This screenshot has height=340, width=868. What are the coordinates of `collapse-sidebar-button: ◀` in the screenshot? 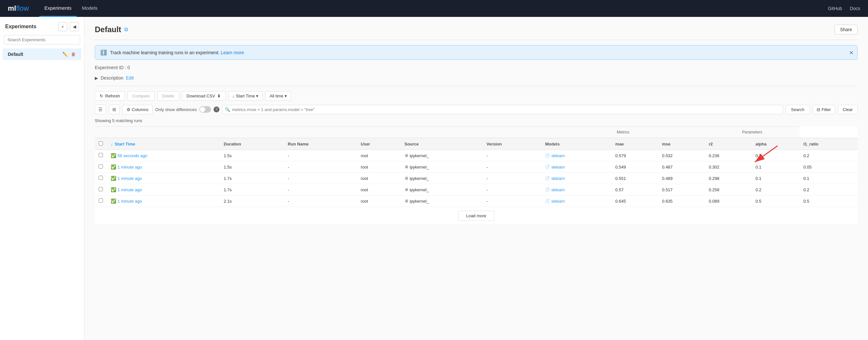 It's located at (74, 27).